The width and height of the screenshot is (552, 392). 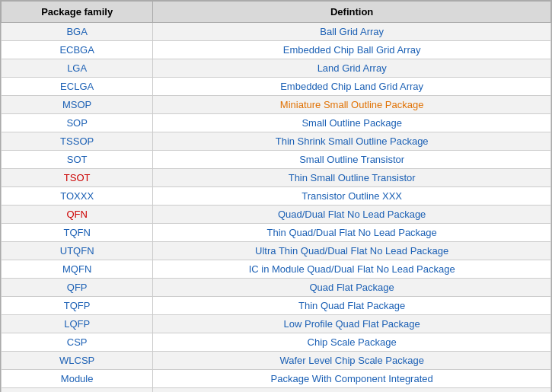 I want to click on cell-family: TQFP, so click(x=78, y=306).